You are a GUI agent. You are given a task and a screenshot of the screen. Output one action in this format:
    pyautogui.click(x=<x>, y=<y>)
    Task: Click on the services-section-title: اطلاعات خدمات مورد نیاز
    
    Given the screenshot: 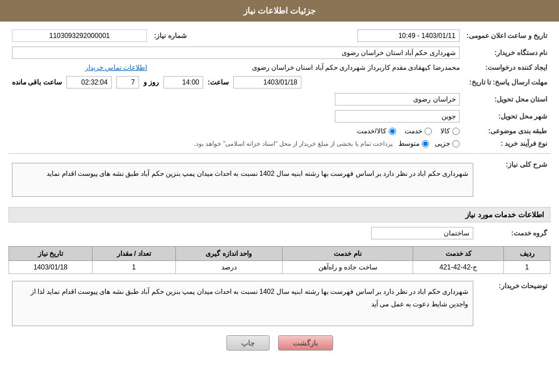 What is the action you would take?
    pyautogui.click(x=279, y=214)
    